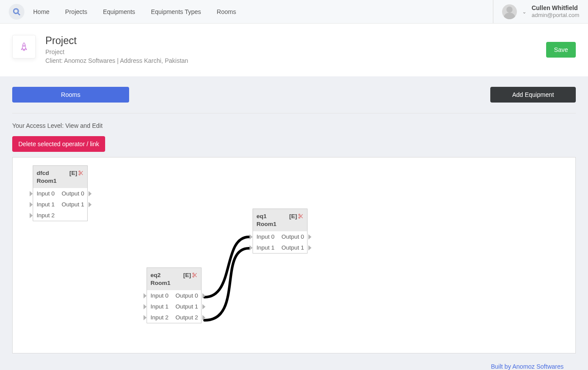  What do you see at coordinates (226, 12) in the screenshot?
I see `nav-link-rooms: Rooms` at bounding box center [226, 12].